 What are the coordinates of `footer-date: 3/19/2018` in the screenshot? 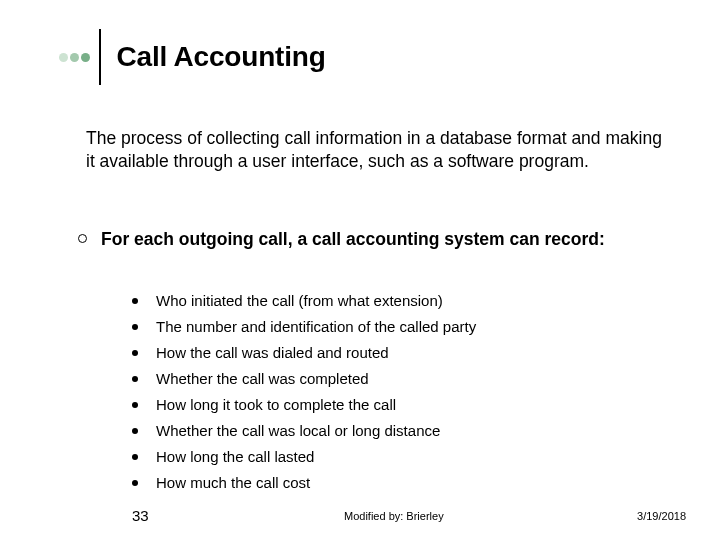 It's located at (662, 516).